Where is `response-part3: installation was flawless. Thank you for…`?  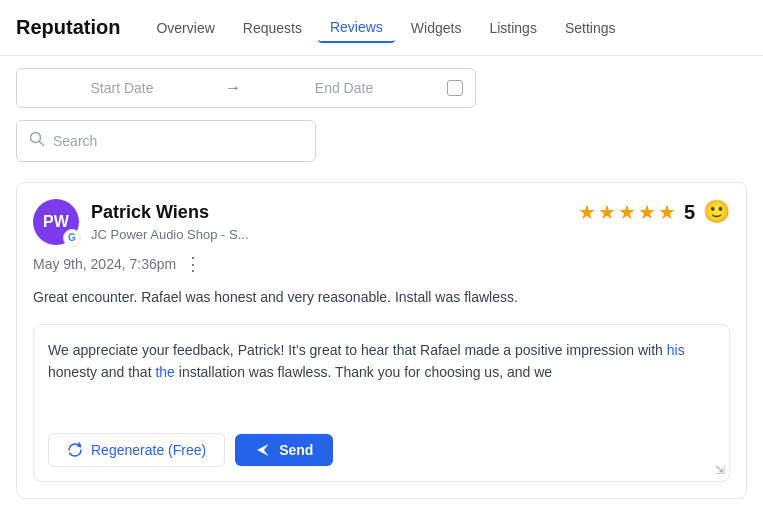
response-part3: installation was flawless. Thank you for… is located at coordinates (364, 372).